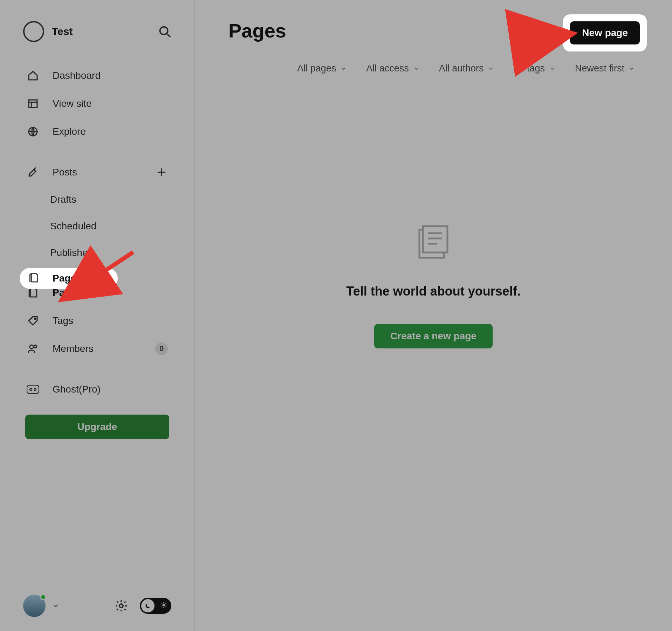 The width and height of the screenshot is (672, 631). What do you see at coordinates (63, 321) in the screenshot?
I see `sidebar-item-label: Tags` at bounding box center [63, 321].